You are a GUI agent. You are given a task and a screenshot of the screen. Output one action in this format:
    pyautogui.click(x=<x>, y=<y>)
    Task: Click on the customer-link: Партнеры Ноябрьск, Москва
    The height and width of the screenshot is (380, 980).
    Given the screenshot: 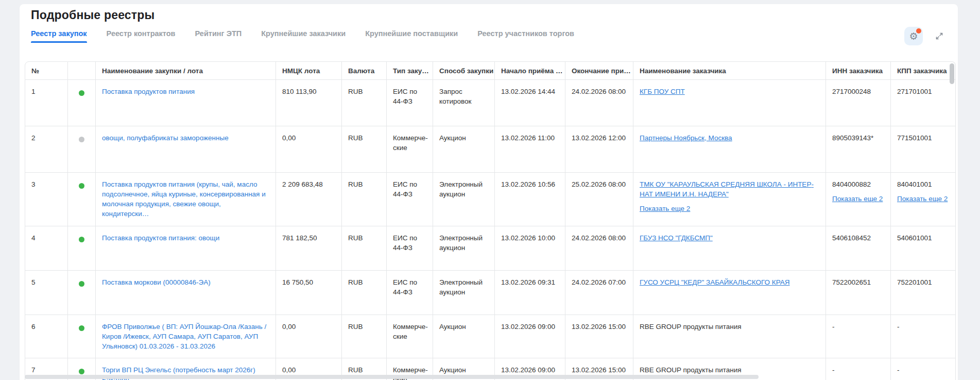 What is the action you would take?
    pyautogui.click(x=686, y=138)
    